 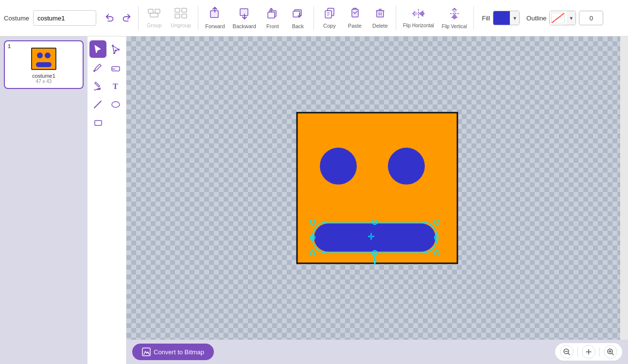 I want to click on convert-bitmap-label: Convert to Bitmap, so click(x=179, y=352).